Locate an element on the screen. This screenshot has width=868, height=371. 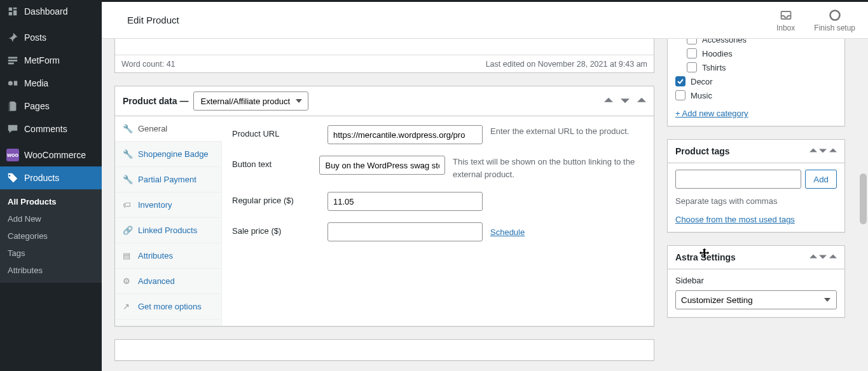
finish-setup-button: Finish setup is located at coordinates (834, 20).